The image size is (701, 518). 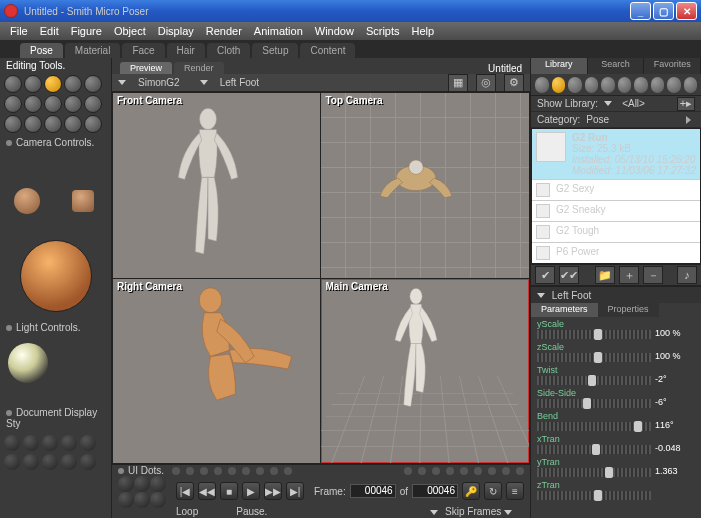 What do you see at coordinates (598, 120) in the screenshot?
I see `category-value: Pose` at bounding box center [598, 120].